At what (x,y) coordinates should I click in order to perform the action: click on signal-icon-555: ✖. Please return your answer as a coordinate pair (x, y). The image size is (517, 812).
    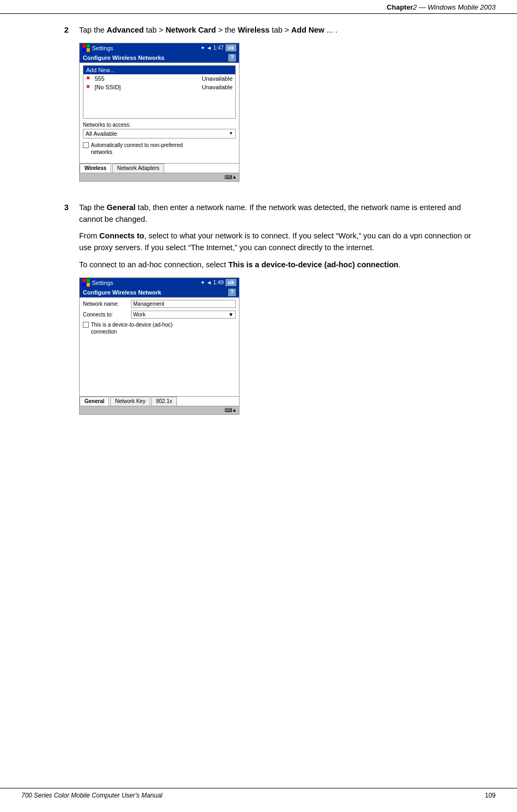
    Looking at the image, I should click on (89, 79).